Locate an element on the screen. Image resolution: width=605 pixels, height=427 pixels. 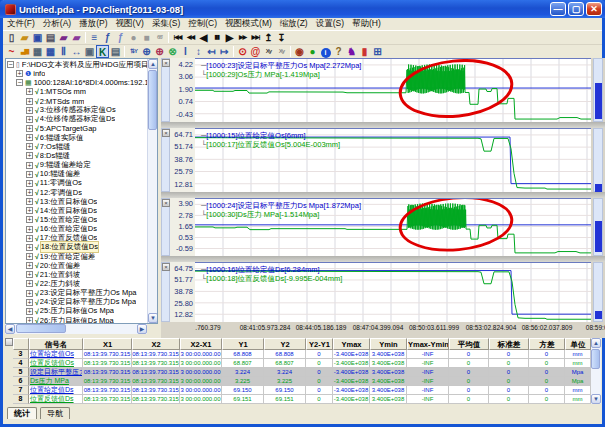
goto-start-icon: |◀◀ is located at coordinates (178, 38).